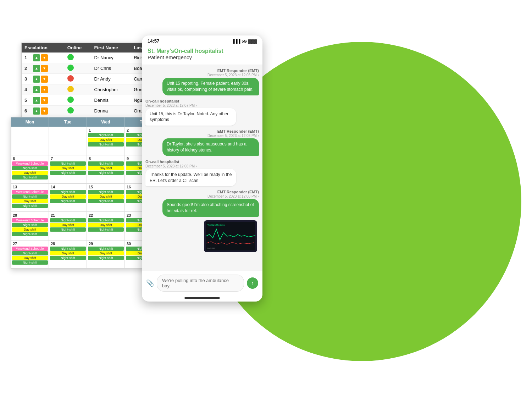  What do you see at coordinates (244, 41) in the screenshot?
I see `network-type: 5G` at bounding box center [244, 41].